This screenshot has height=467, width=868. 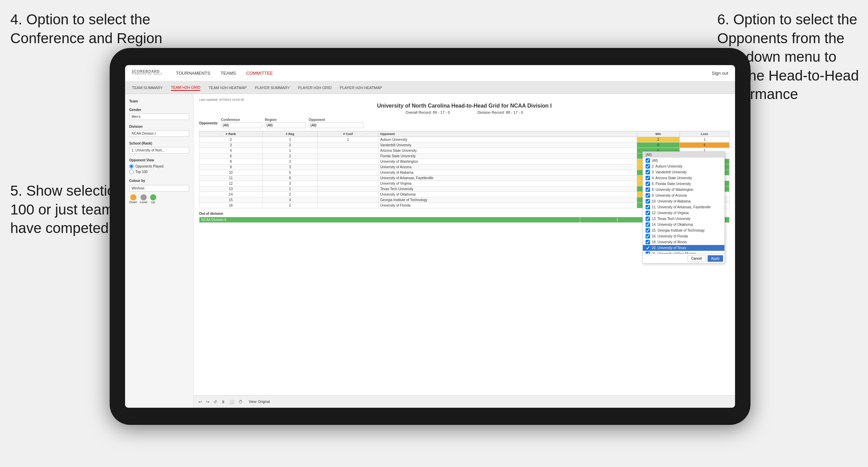 I want to click on sub-nav-player-h2h-grid: PLAYER H2H GRID, so click(x=315, y=88).